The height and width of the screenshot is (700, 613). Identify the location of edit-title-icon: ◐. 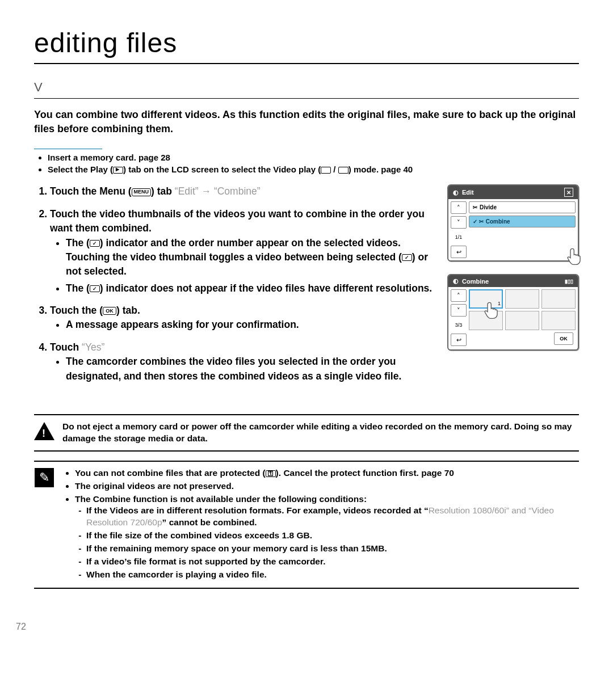
(456, 193).